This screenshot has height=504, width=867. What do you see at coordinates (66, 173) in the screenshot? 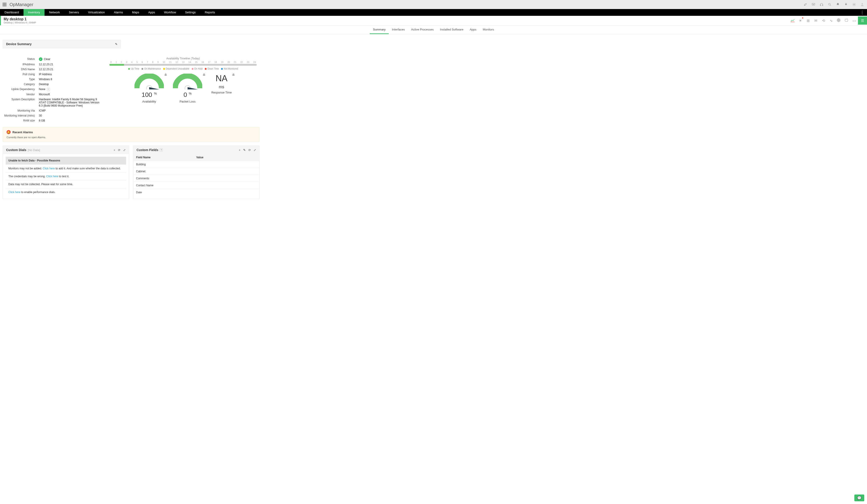
I see `custom-dials-card: Custom Dials [No Data] + ⟳ ⤢ Unable to f…` at bounding box center [66, 173].